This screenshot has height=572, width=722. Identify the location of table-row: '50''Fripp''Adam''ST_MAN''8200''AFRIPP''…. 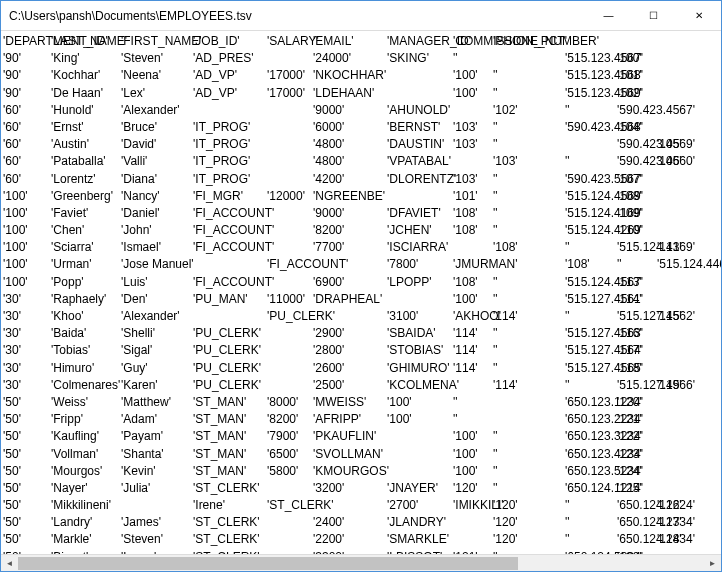
(361, 420).